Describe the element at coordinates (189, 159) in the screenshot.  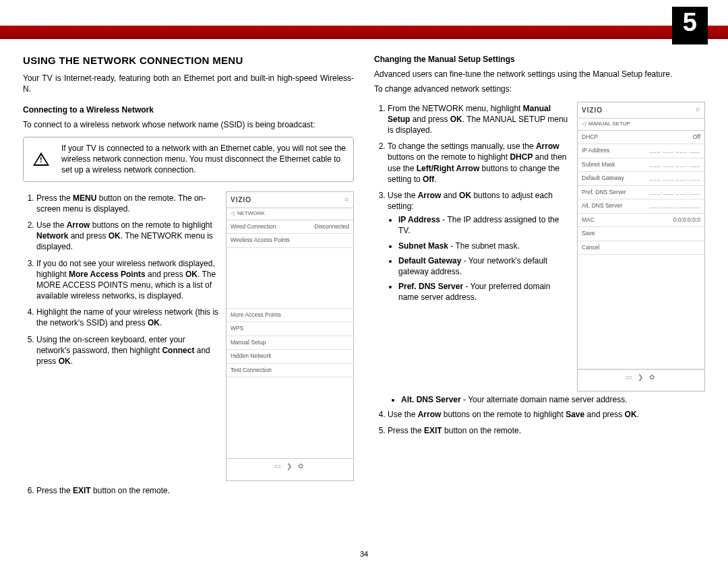
I see `warning-box: ! If your TV is connected to a network w…` at that location.